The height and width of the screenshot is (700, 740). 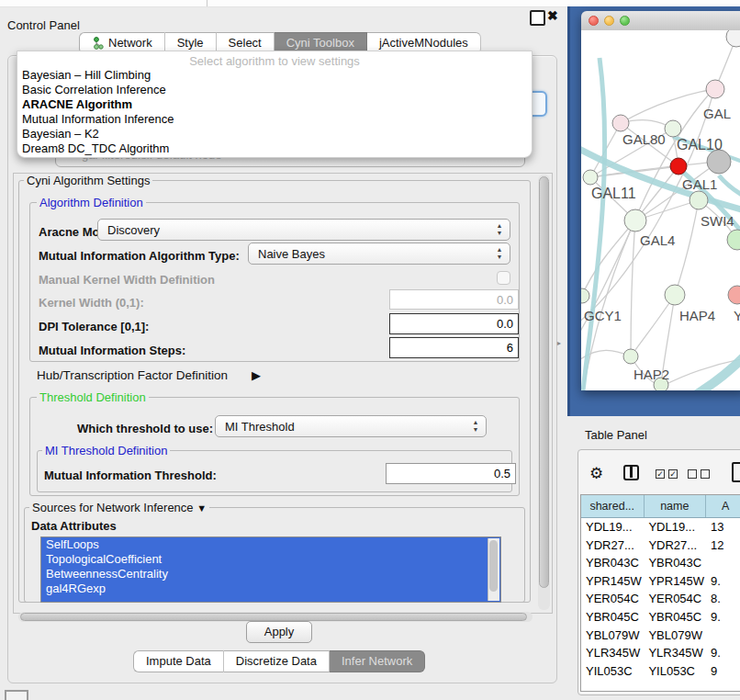 I want to click on table-panel-title: Table Panel, so click(x=616, y=435).